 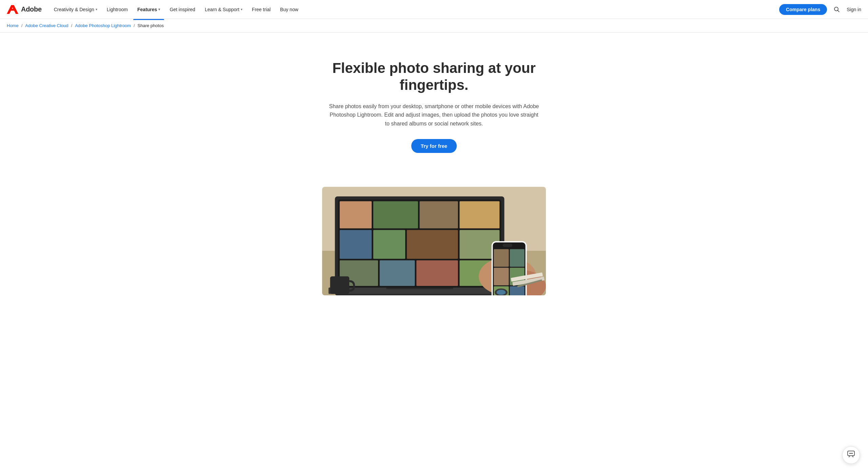 I want to click on breadcrumb: Home / Adobe Creative Cloud / Adobe Phot…, so click(x=434, y=26).